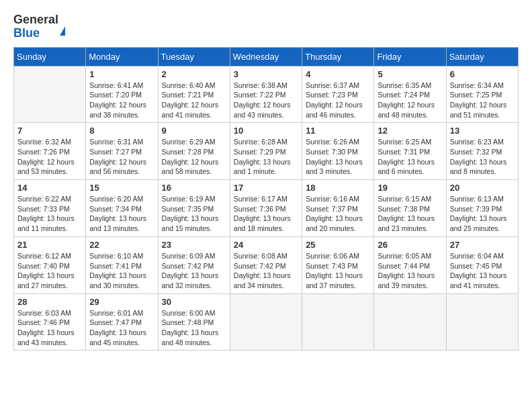 This screenshot has width=532, height=411. What do you see at coordinates (410, 101) in the screenshot?
I see `day-info: Sunrise: 6:35 AMSunset: 7:24 PMDaylight:…` at bounding box center [410, 101].